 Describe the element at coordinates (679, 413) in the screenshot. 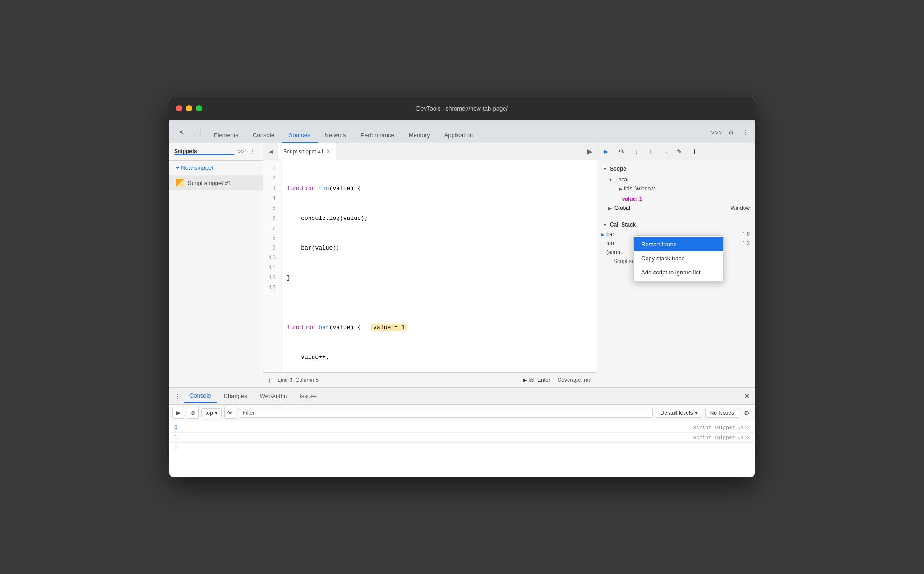

I see `default-levels-button: Default levels ▾` at that location.